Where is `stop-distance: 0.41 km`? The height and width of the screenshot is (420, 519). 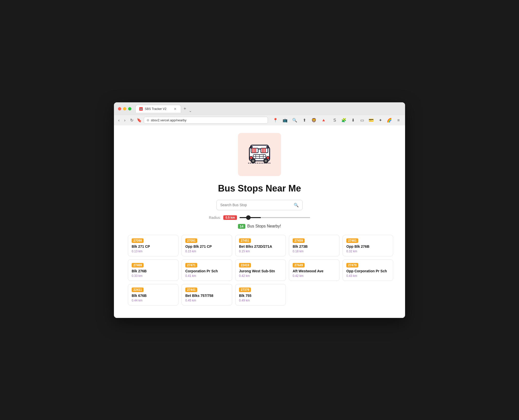
stop-distance: 0.41 km is located at coordinates (207, 276).